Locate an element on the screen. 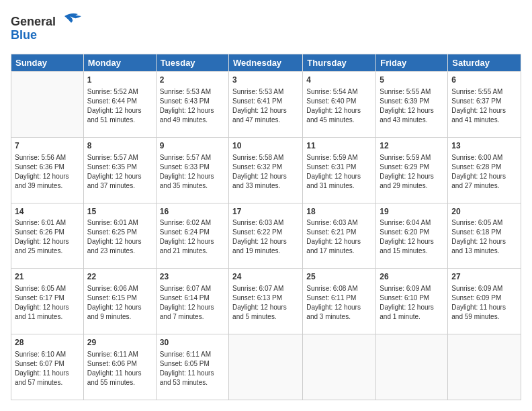 Image resolution: width=532 pixels, height=411 pixels. day-number: 3 is located at coordinates (266, 81).